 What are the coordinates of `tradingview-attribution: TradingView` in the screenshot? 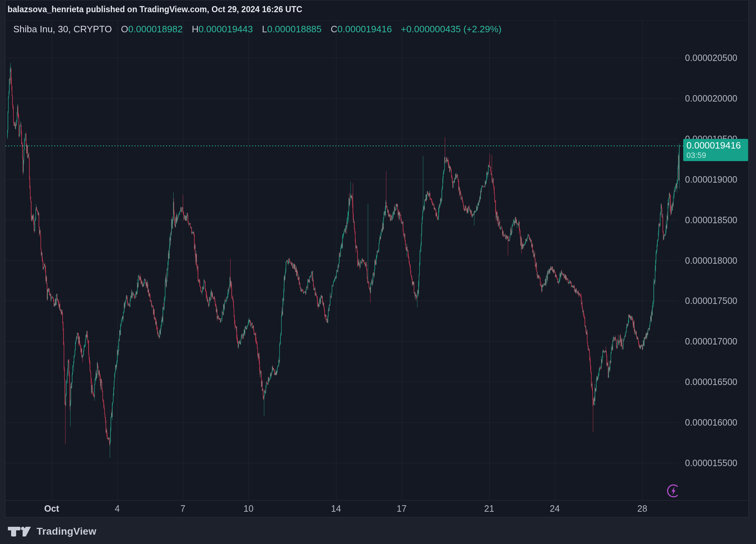 It's located at (52, 531).